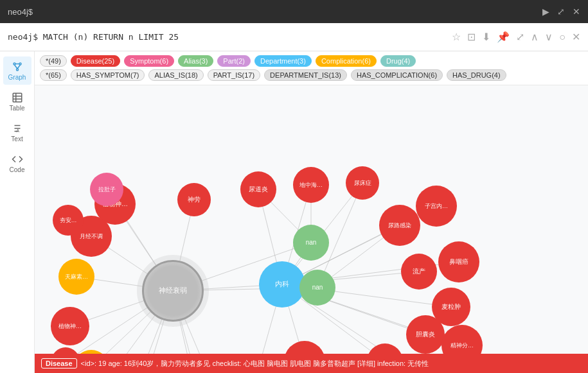  Describe the element at coordinates (311, 68) in the screenshot. I see `filter-bar: *(49)Disease(25)Symptom(6)Alias(3)Part(2…` at that location.